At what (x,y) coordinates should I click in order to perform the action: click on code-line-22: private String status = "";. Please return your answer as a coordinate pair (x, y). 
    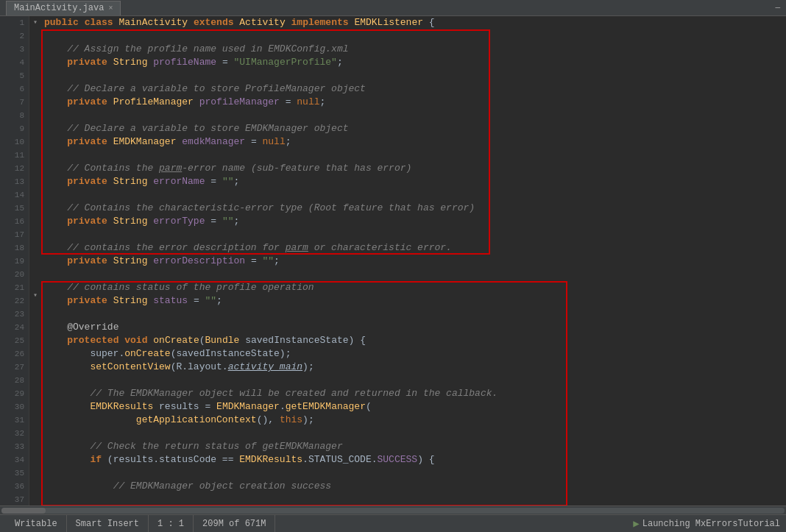
    Looking at the image, I should click on (415, 301).